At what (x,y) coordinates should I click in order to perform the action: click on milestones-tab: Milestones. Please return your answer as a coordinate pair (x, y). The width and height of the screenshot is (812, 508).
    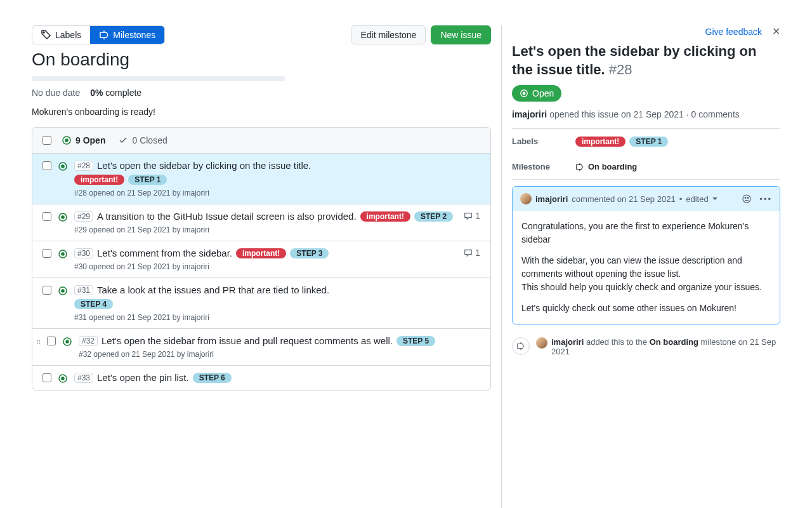
    Looking at the image, I should click on (127, 35).